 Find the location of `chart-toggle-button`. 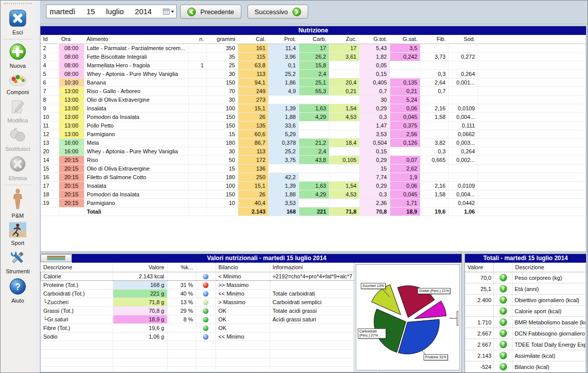

chart-toggle-button is located at coordinates (56, 258).